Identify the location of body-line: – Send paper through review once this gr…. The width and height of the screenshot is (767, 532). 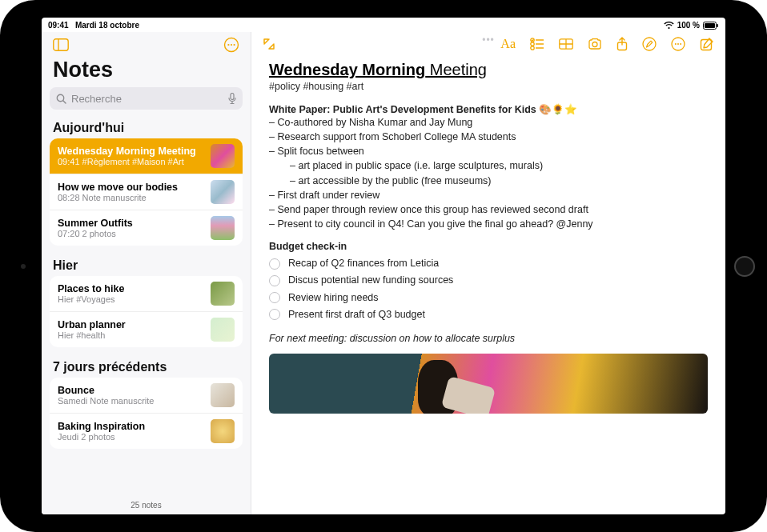
(488, 210).